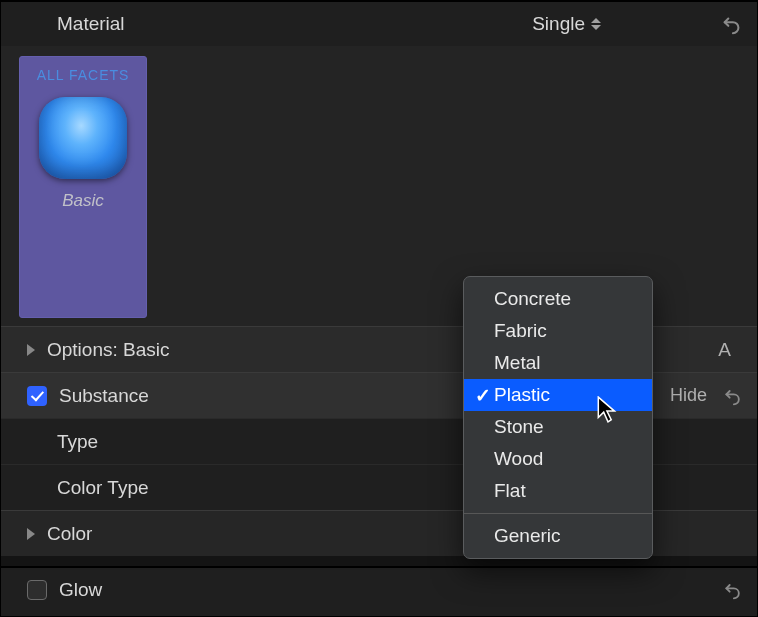 Image resolution: width=758 pixels, height=617 pixels. Describe the element at coordinates (558, 427) in the screenshot. I see `popup-item-stone: Stone` at that location.